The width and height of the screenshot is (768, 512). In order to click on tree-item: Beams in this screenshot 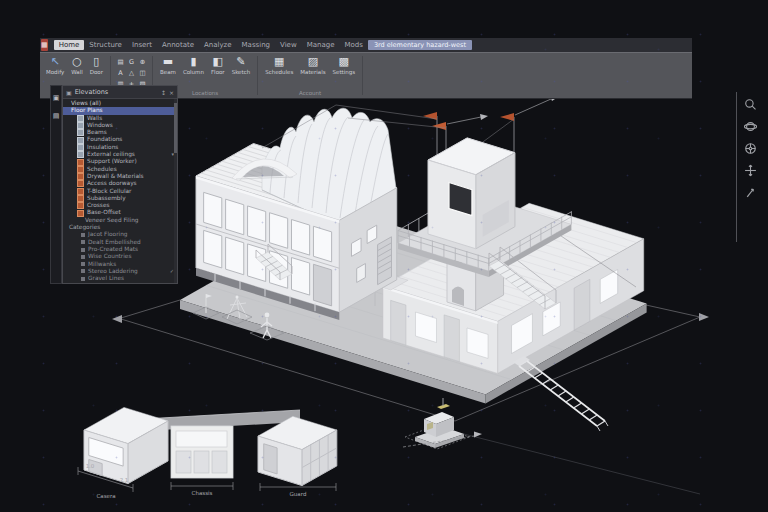, I will do `click(120, 132)`.